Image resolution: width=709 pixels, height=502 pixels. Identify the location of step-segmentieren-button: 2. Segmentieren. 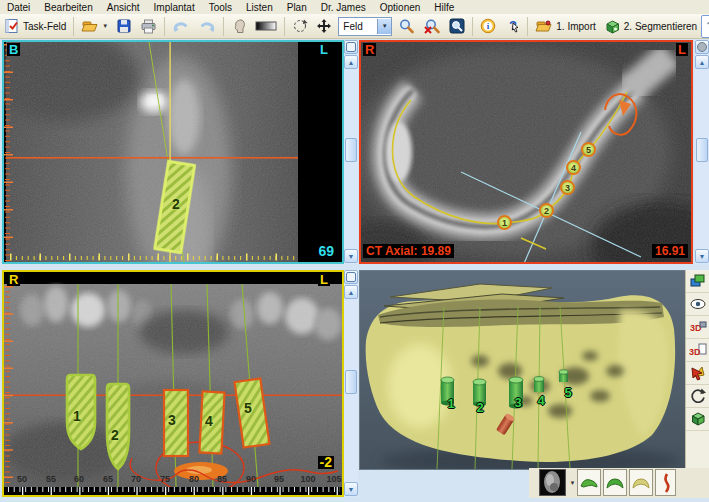
(650, 26).